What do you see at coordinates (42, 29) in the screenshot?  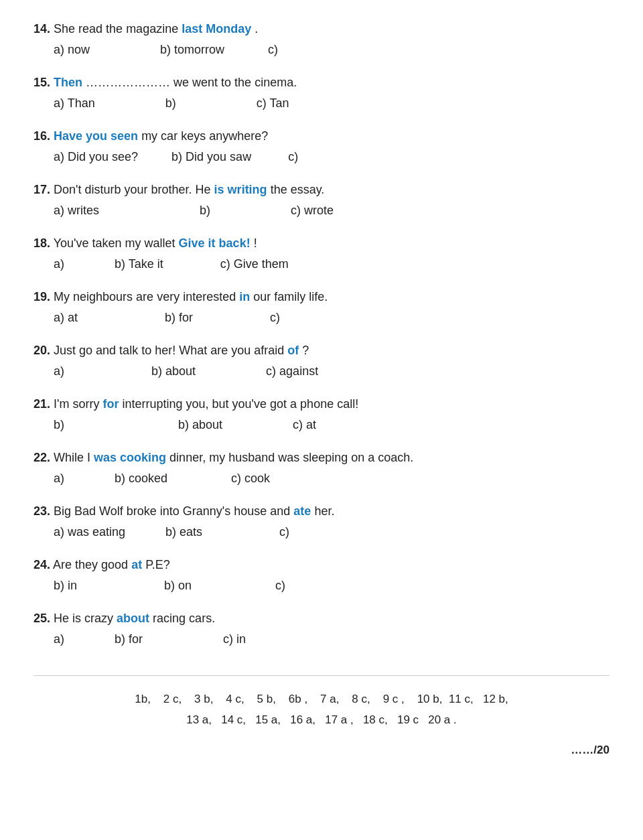 I see `q14-number: 14.` at bounding box center [42, 29].